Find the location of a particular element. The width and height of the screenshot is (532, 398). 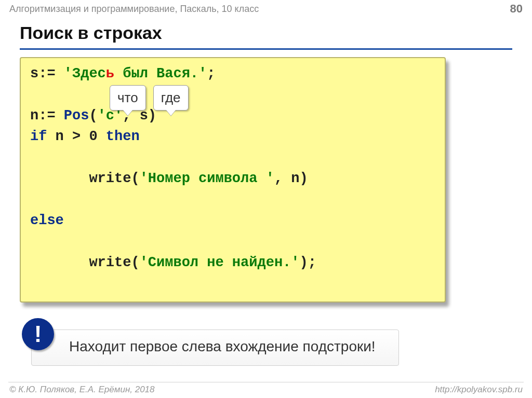

page-title: Поиск в строках is located at coordinates (266, 33).